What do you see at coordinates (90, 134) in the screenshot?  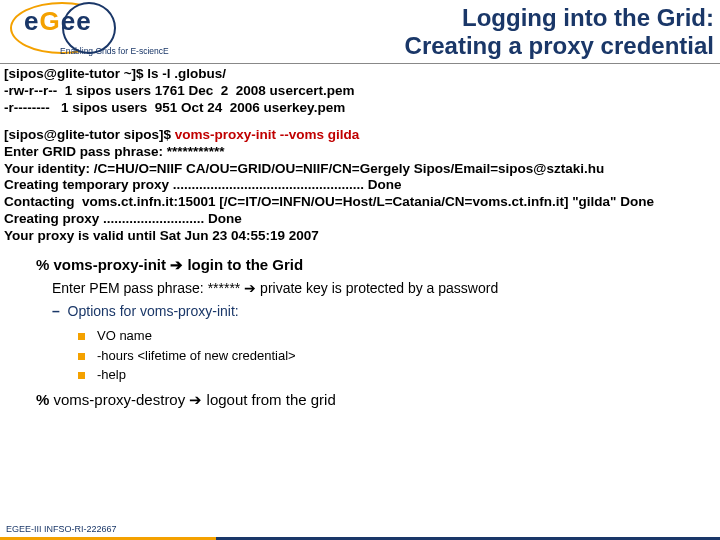 I see `prompt: [sipos@glite-tutor sipos]$` at bounding box center [90, 134].